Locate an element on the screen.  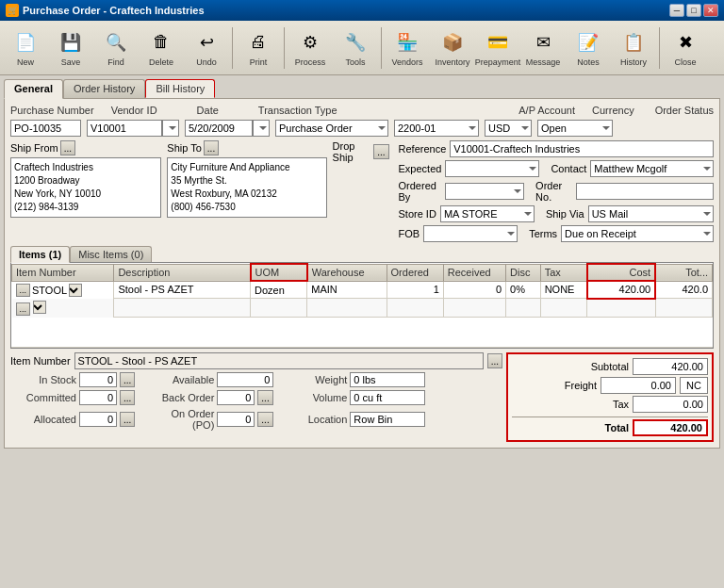
date-field is located at coordinates (219, 128).